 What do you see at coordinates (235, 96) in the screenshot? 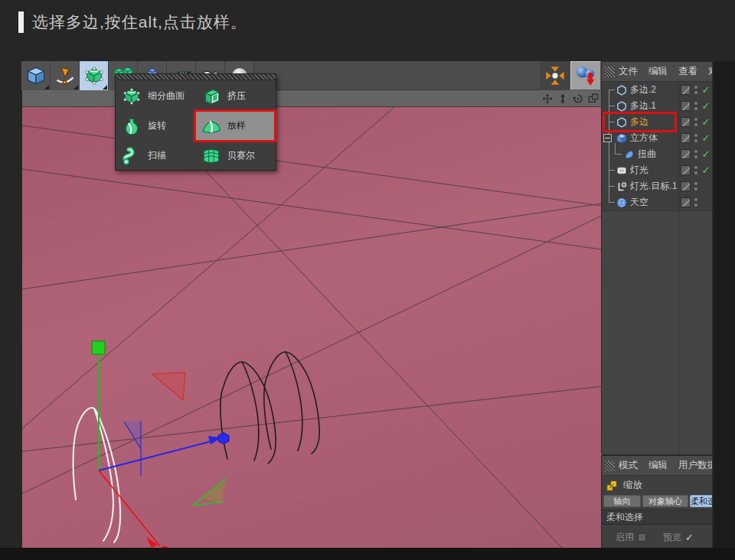
I see `menu-item-extrude: 挤压` at bounding box center [235, 96].